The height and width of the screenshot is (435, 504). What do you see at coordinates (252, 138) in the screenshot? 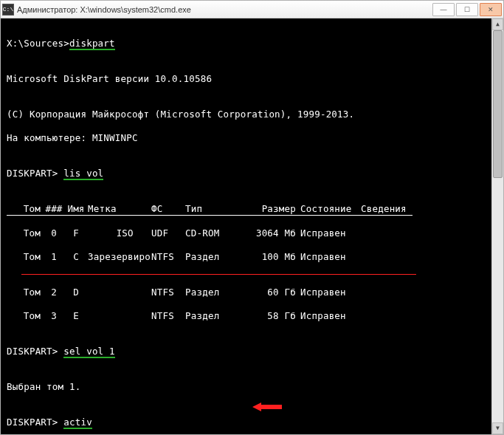
I see `computer-line: На компьютере: MINWINPC` at bounding box center [252, 138].